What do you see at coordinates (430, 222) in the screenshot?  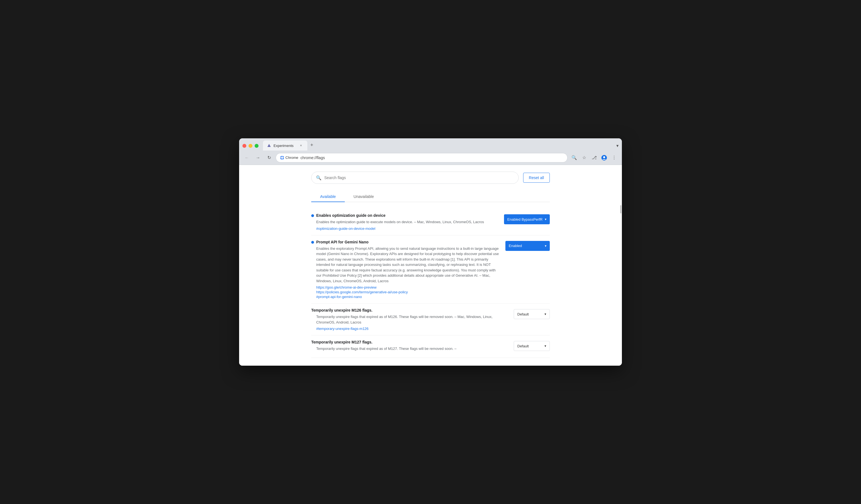 I see `flag-item: Enables optimization guide on device Ena…` at bounding box center [430, 222].